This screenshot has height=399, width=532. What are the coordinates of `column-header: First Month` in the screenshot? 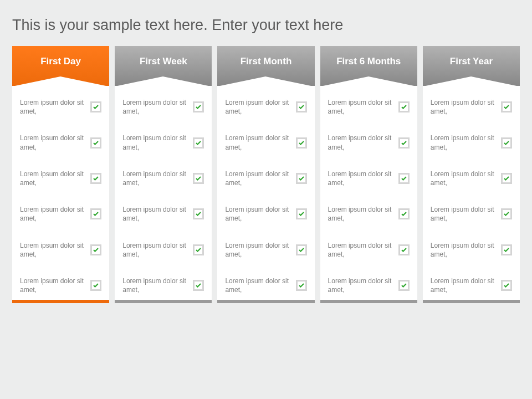 It's located at (266, 66).